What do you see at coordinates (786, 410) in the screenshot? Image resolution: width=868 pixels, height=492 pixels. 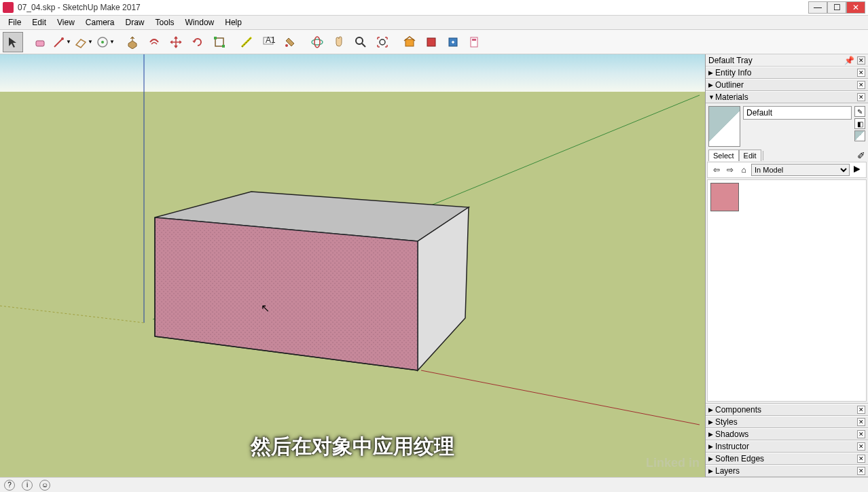 I see `panel-components: ▶Components✕` at bounding box center [786, 410].